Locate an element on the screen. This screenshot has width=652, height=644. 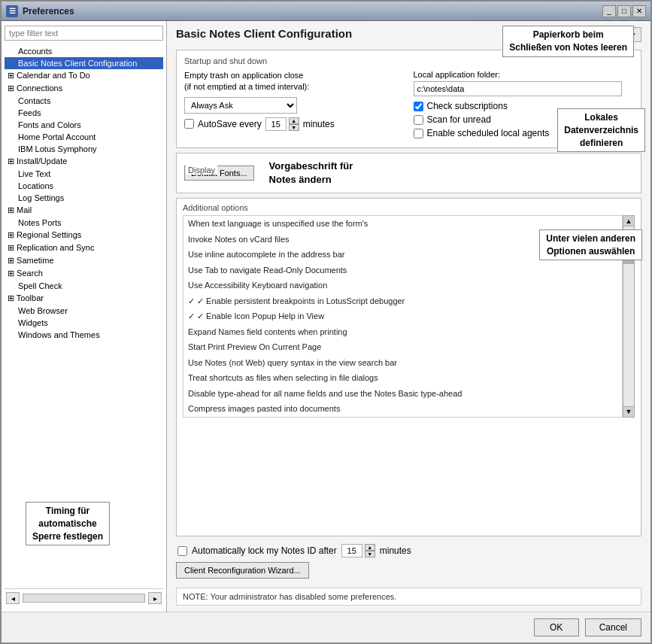
display-callout-label: Vorgabeschrift fürNotes ändern is located at coordinates (311, 173).